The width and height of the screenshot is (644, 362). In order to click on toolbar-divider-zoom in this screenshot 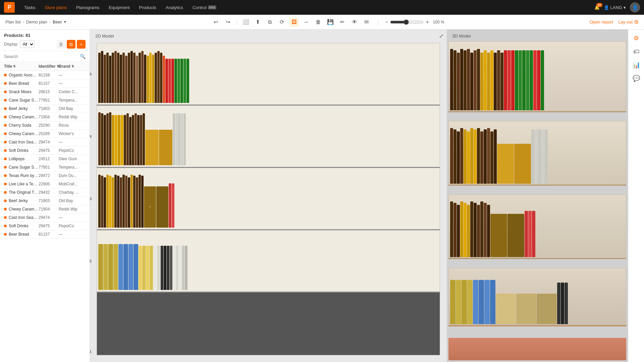, I will do `click(378, 22)`.